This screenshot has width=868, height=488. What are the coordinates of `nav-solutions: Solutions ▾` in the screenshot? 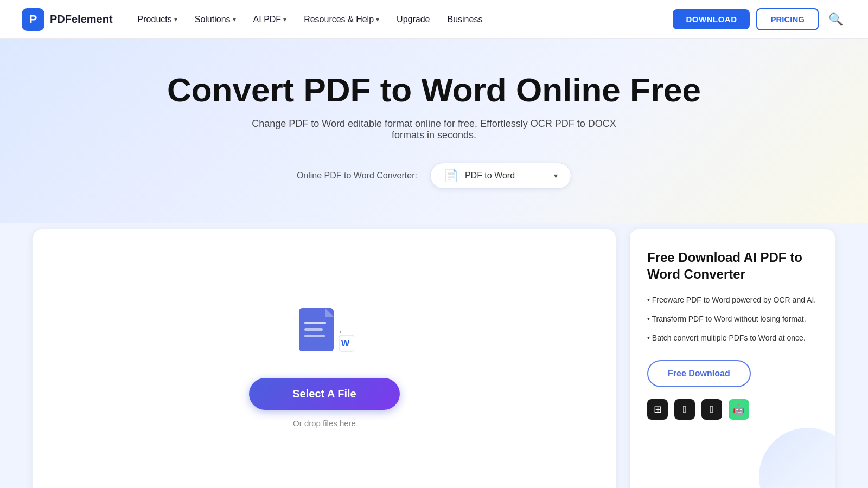 It's located at (215, 20).